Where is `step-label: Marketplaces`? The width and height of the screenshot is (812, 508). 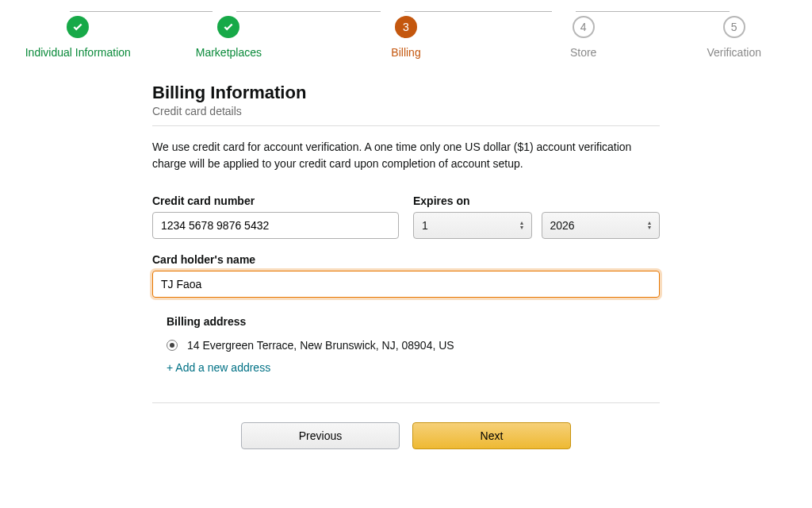
step-label: Marketplaces is located at coordinates (228, 52).